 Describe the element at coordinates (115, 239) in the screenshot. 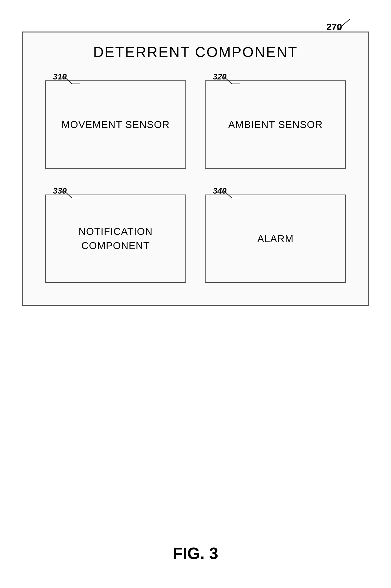

I see `notification-component-box: NOTIFICATIONCOMPONENT` at that location.